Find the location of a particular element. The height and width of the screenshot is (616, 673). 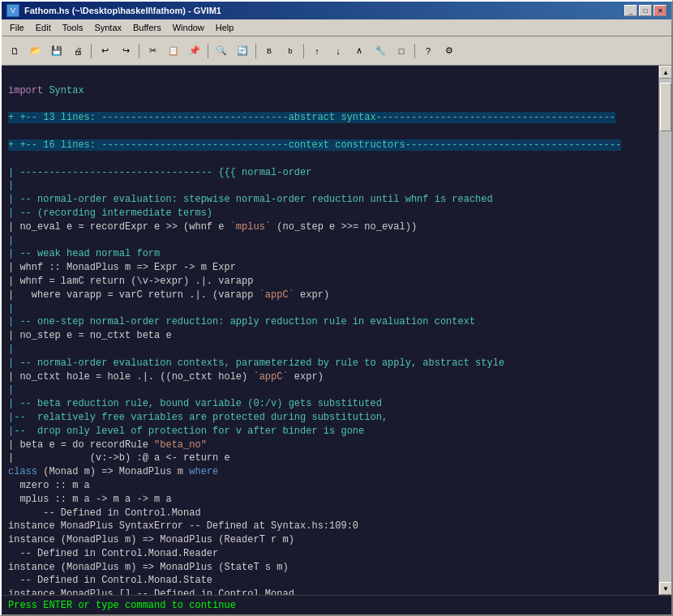

toolbar-open: 📂 is located at coordinates (36, 51).